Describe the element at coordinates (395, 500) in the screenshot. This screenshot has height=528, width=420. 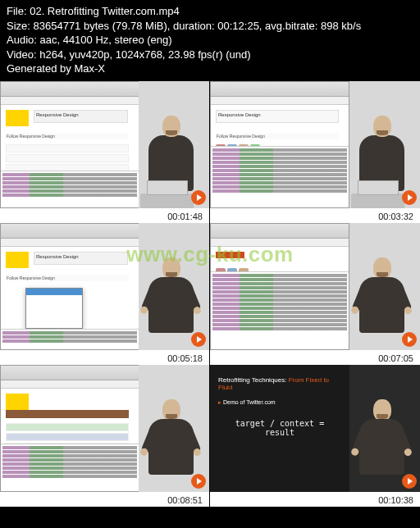
I see `timestamp-label: 00:10:38` at that location.